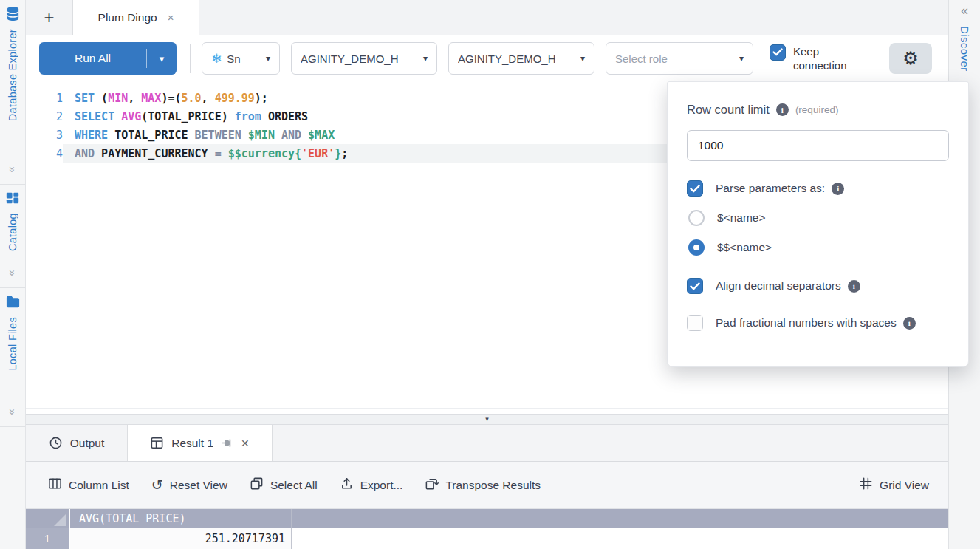 The width and height of the screenshot is (980, 549). Describe the element at coordinates (487, 519) in the screenshot. I see `results-grid-header: AVG(TOTAL_PRICE)` at that location.